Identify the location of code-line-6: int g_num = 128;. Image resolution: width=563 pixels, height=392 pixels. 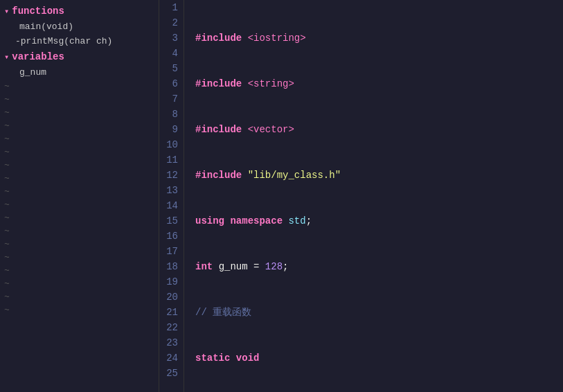
(379, 267).